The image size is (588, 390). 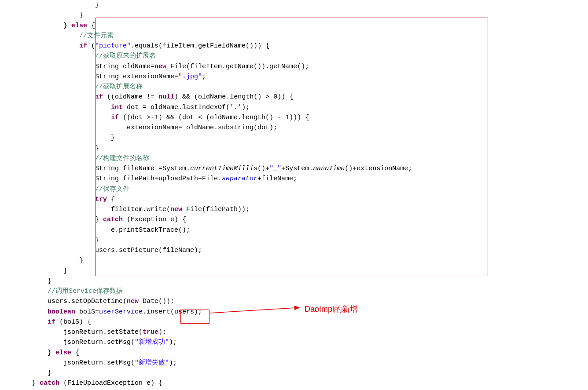 What do you see at coordinates (57, 200) in the screenshot?
I see `code-line: try {` at bounding box center [57, 200].